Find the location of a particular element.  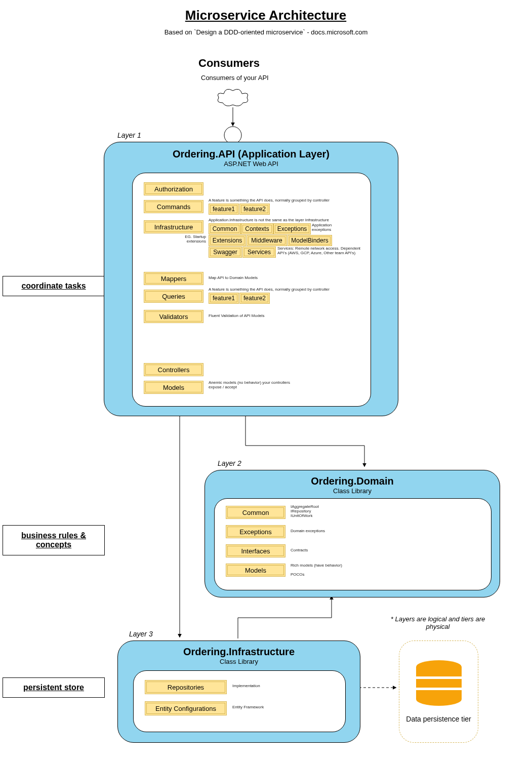

side-business: business rules & concepts is located at coordinates (54, 540).